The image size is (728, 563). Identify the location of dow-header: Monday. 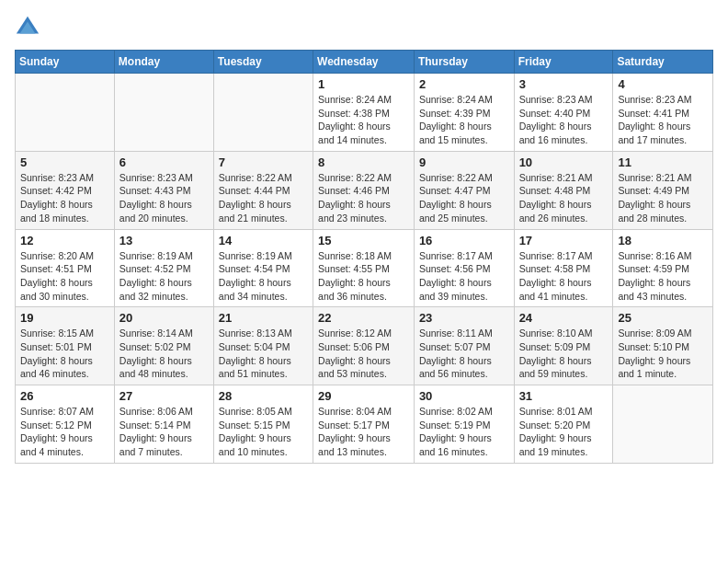
(164, 63).